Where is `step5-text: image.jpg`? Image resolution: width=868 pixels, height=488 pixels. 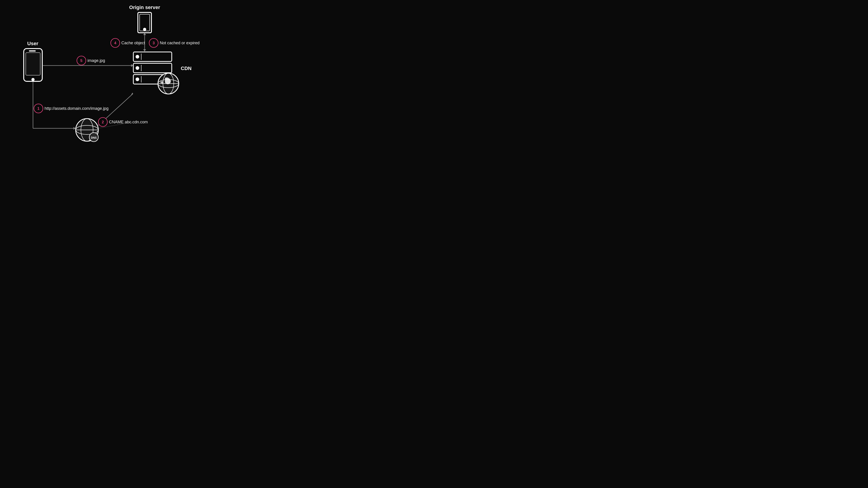
step5-text: image.jpg is located at coordinates (96, 61).